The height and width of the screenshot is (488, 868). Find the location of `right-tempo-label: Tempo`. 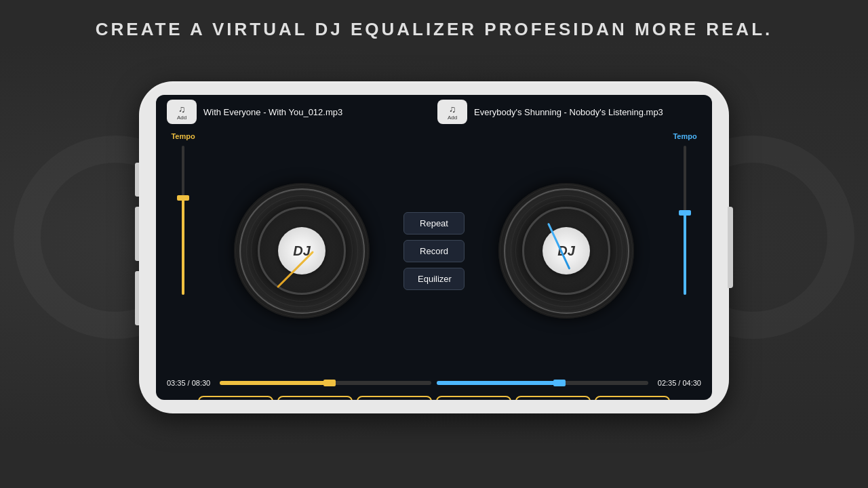

right-tempo-label: Tempo is located at coordinates (685, 136).